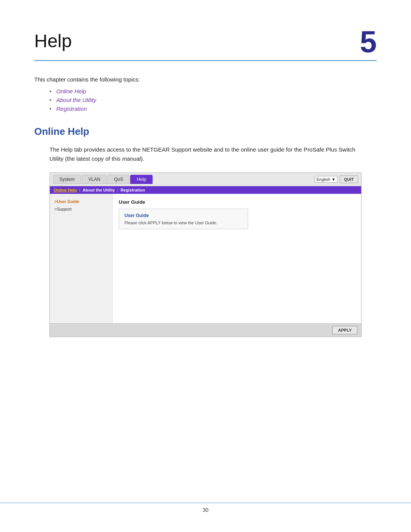 This screenshot has width=411, height=532. Describe the element at coordinates (81, 259) in the screenshot. I see `mockup-sidebar: >User Guide >Support` at that location.